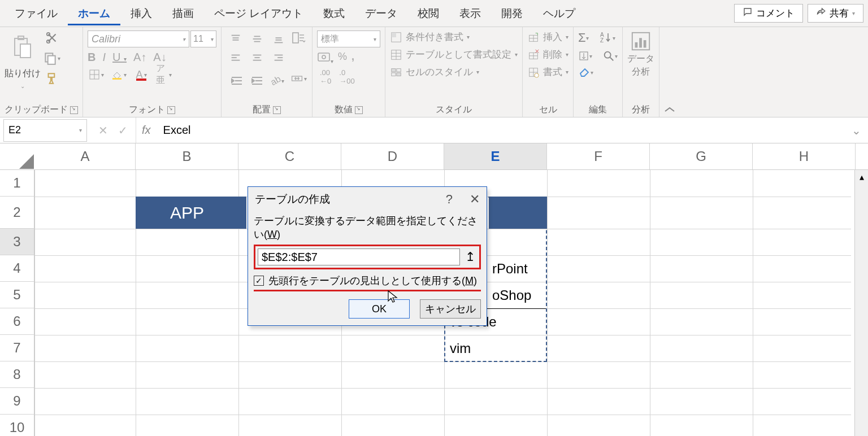 Image resolution: width=868 pixels, height=436 pixels. I want to click on decrease-font-button: A↓, so click(159, 58).